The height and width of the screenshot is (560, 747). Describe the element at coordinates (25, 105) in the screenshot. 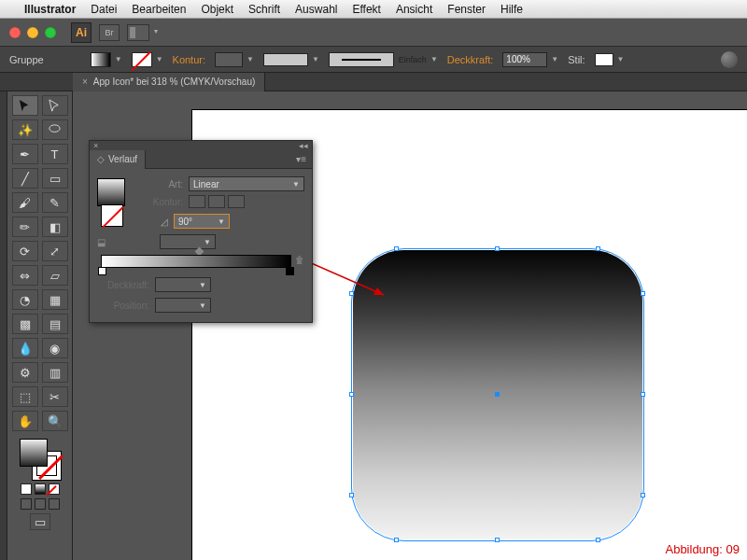

I see `selection-tool` at that location.